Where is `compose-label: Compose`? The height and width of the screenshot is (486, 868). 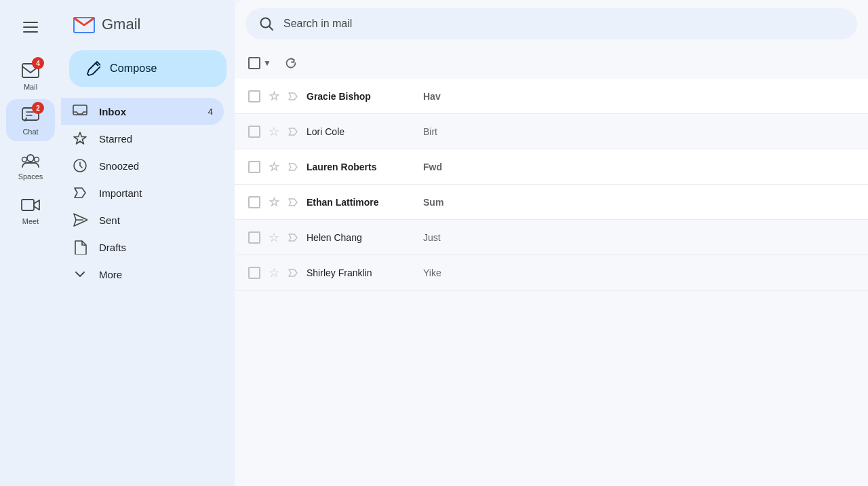
compose-label: Compose is located at coordinates (134, 69).